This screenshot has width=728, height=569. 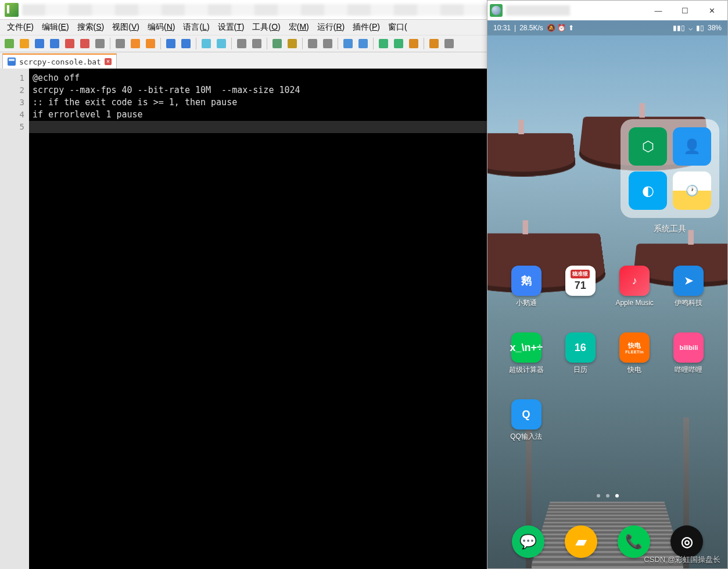 What do you see at coordinates (108, 62) in the screenshot?
I see `tab-close-icon: ×` at bounding box center [108, 62].